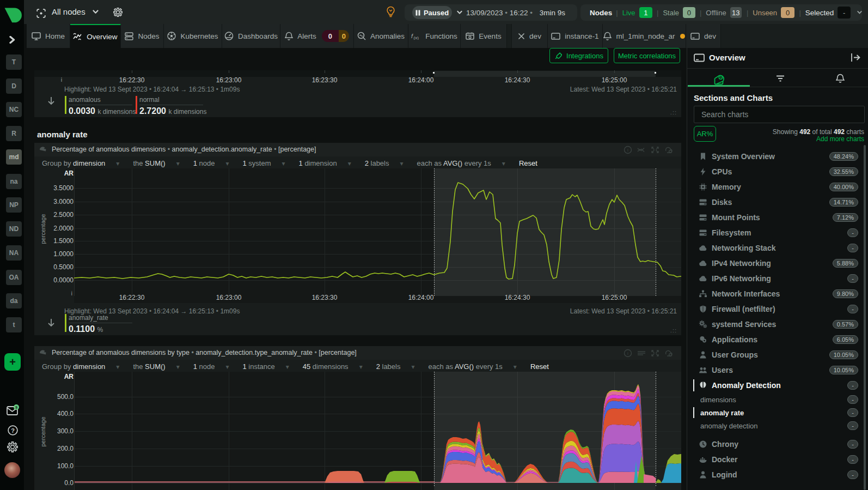 The height and width of the screenshot is (490, 868). What do you see at coordinates (63, 267) in the screenshot?
I see `svg-text: 0.5000` at bounding box center [63, 267].